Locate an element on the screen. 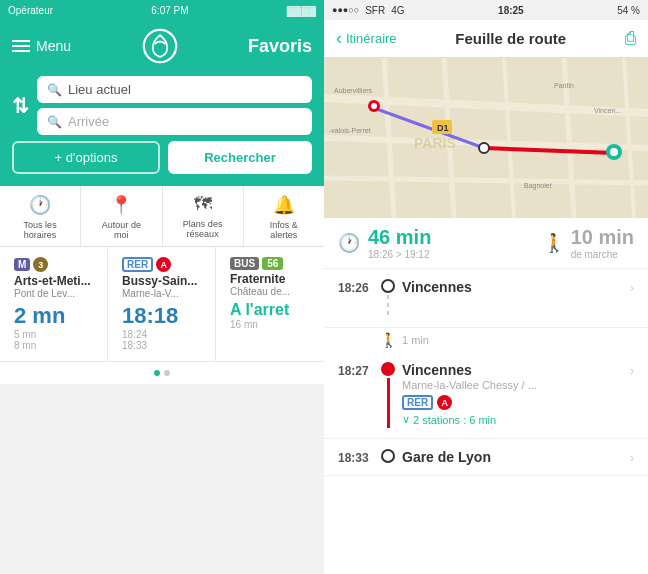  share-button: ⎙ is located at coordinates (630, 38).